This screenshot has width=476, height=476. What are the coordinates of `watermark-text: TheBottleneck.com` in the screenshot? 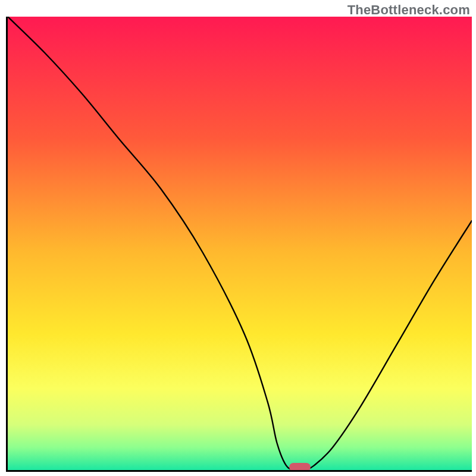 It's located at (409, 10).